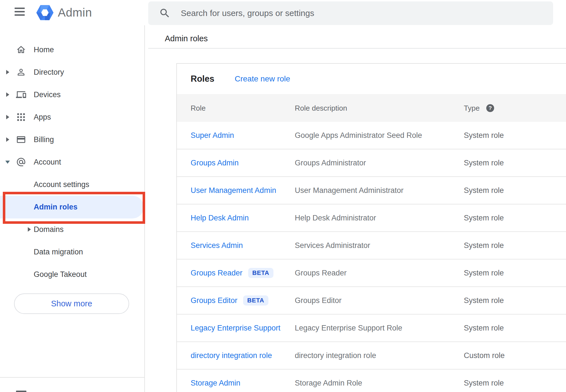 The height and width of the screenshot is (392, 566). What do you see at coordinates (371, 163) in the screenshot?
I see `table-row: Groups Admin Groups Administrator System…` at bounding box center [371, 163].